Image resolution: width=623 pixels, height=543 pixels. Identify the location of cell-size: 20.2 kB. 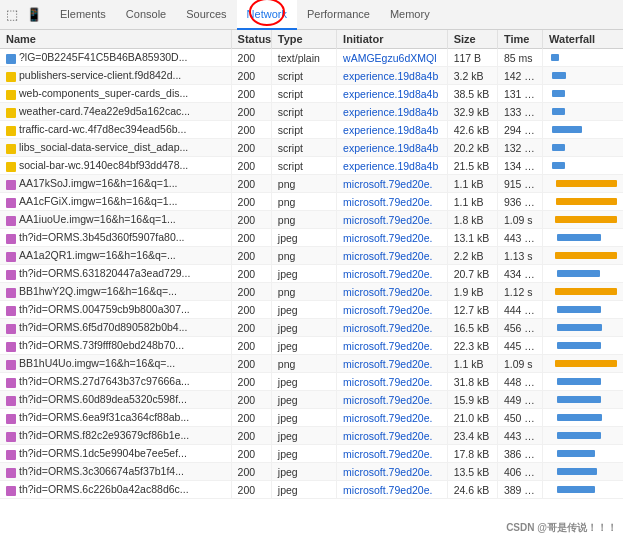
(472, 148).